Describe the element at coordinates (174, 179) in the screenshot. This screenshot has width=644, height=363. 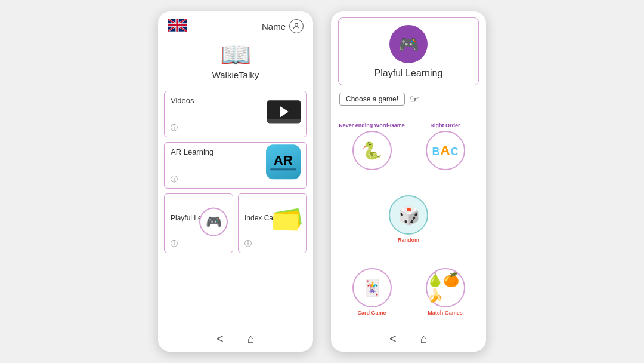
I see `info-icon-ar: ⓘ` at that location.